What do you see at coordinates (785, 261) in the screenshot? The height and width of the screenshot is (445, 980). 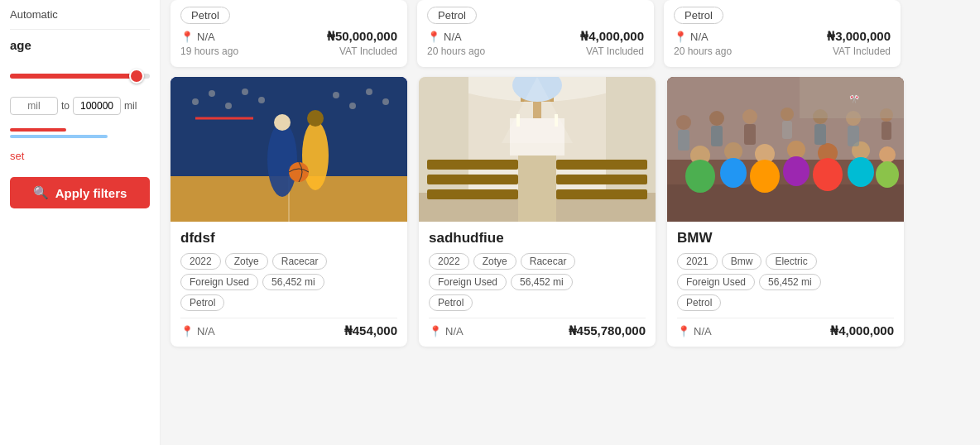 I see `card-bmw-tags-1: 2021 Bmw Electric` at bounding box center [785, 261].